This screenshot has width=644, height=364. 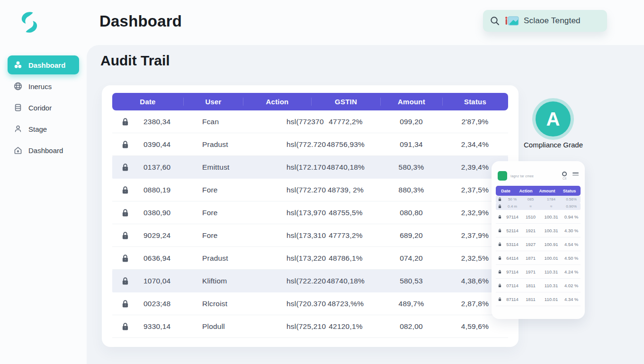 What do you see at coordinates (411, 101) in the screenshot?
I see `table-column-header: Amount` at bounding box center [411, 101].